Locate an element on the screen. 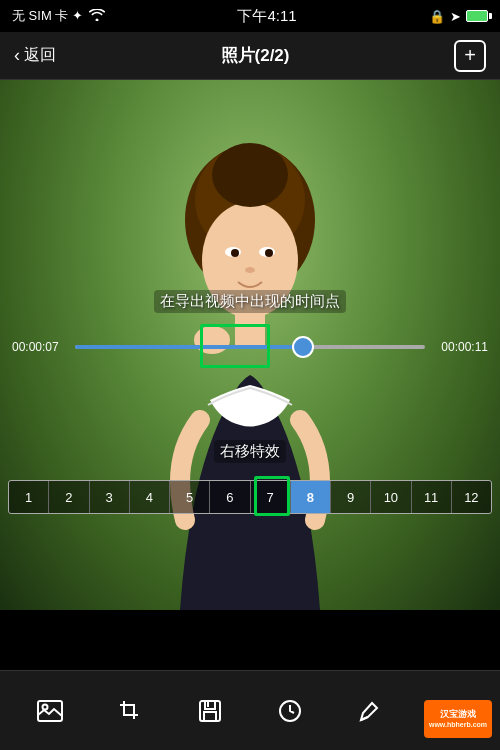 This screenshot has width=500, height=750. number-cell-11: 11 is located at coordinates (432, 497).